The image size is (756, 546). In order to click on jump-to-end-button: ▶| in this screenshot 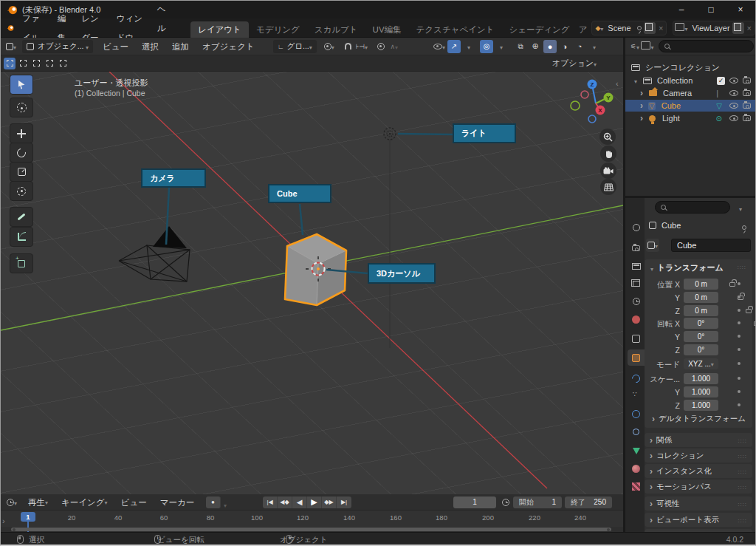, I will do `click(344, 502)`.